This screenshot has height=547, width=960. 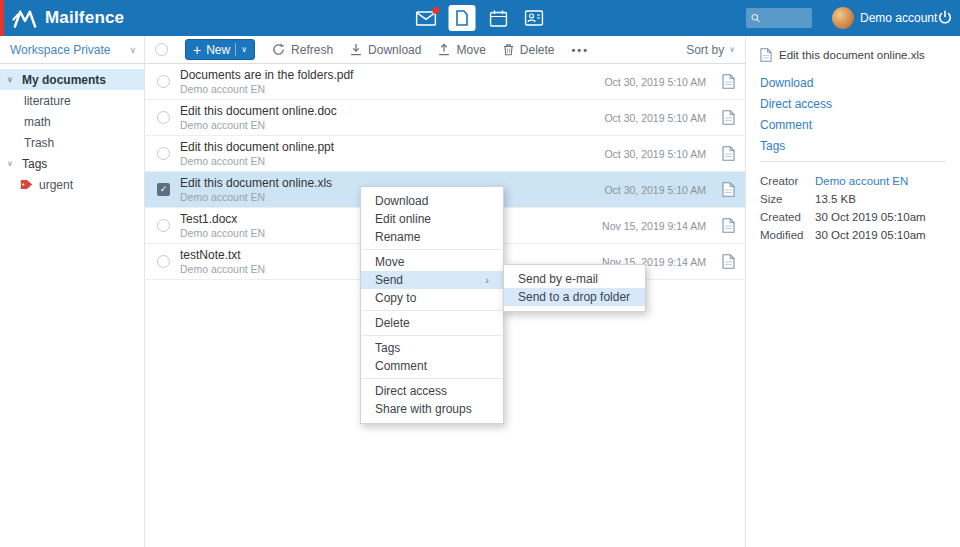 What do you see at coordinates (710, 50) in the screenshot?
I see `sort-by-button: Sort by ∨` at bounding box center [710, 50].